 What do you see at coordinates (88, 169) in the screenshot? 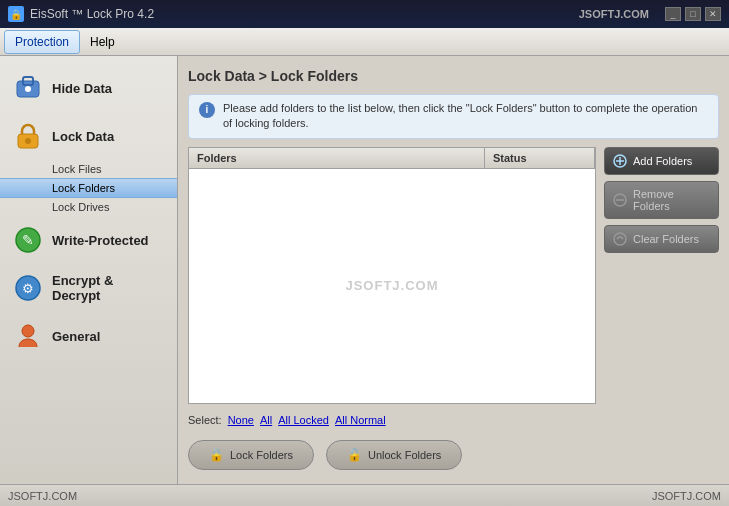
I see `sidebar-sub-lock-files: Lock Files` at bounding box center [88, 169].